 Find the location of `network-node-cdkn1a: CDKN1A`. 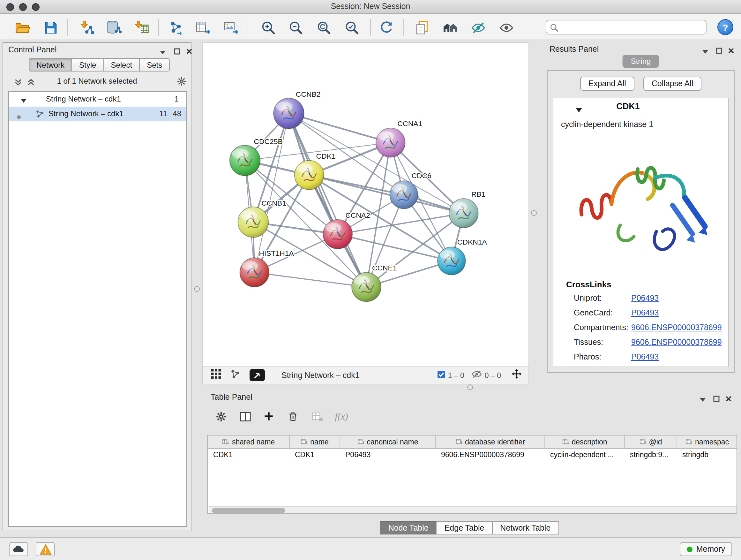

network-node-cdkn1a: CDKN1A is located at coordinates (462, 257).